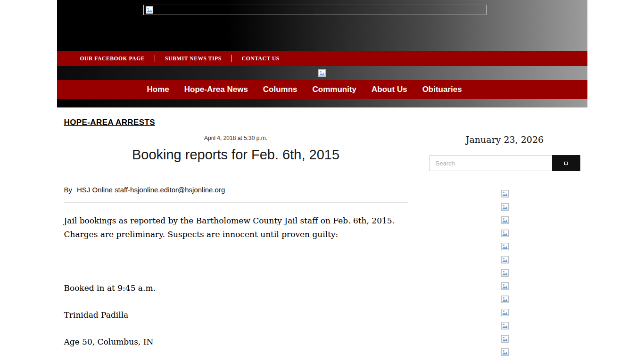 The height and width of the screenshot is (362, 644). What do you see at coordinates (280, 90) in the screenshot?
I see `nav-item: Columns` at bounding box center [280, 90].